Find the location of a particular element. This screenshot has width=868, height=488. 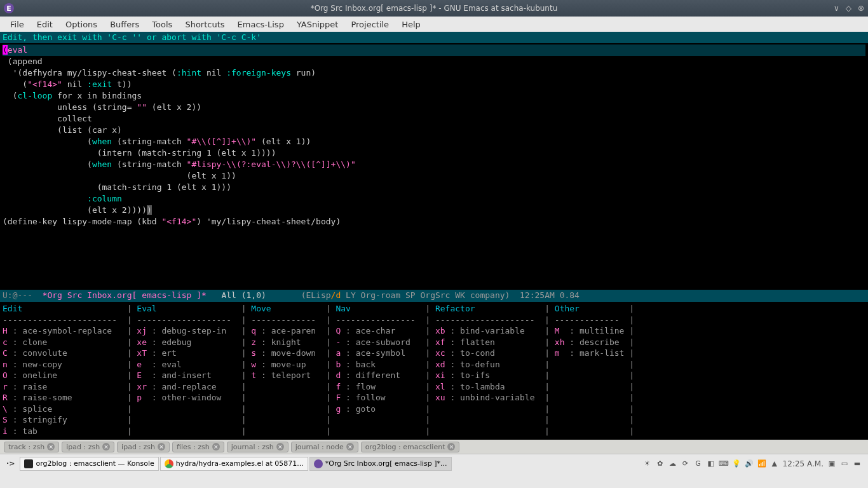

code-line: t)) is located at coordinates (122, 84).